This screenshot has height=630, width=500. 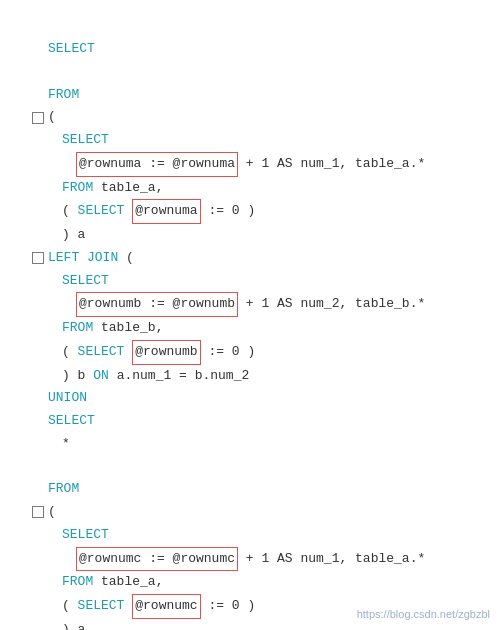 I want to click on line-9: ) a, so click(x=260, y=236).